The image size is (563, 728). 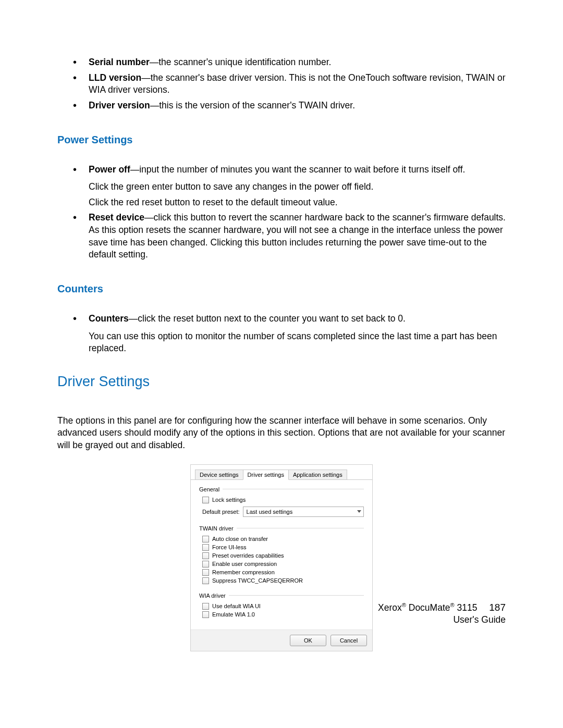 What do you see at coordinates (258, 581) in the screenshot?
I see `checkbox-label: Suppress TWCC_CAPSEQERROR` at bounding box center [258, 581].